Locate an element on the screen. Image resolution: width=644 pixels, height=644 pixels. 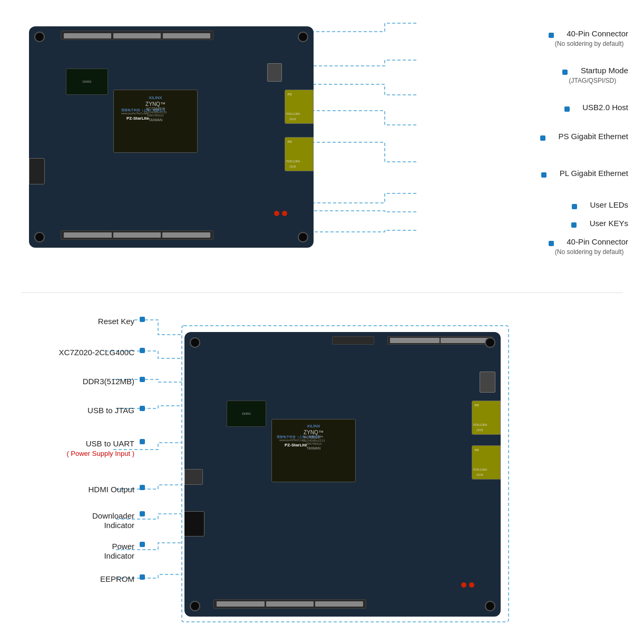
label-eeprom: EEPROM is located at coordinates (69, 579).